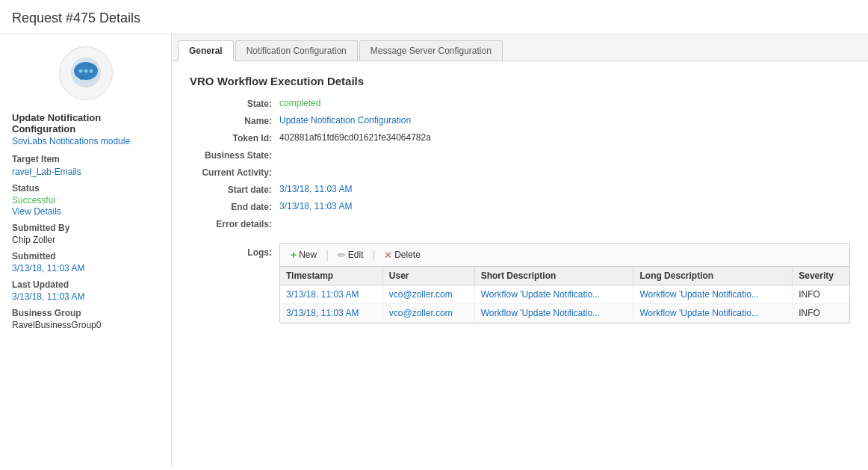 Image resolution: width=868 pixels, height=470 pixels. What do you see at coordinates (342, 256) in the screenshot?
I see `pencil-icon: ✏` at bounding box center [342, 256].